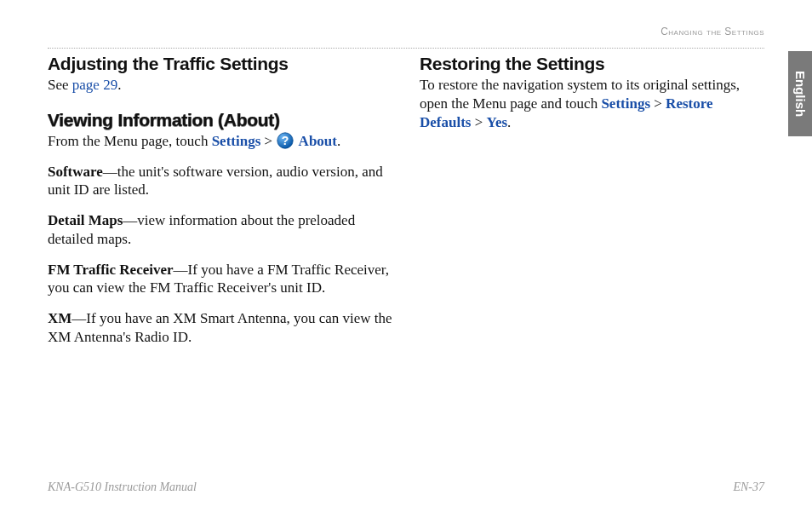 This screenshot has width=812, height=518. I want to click on xm-label: XM, so click(60, 319).